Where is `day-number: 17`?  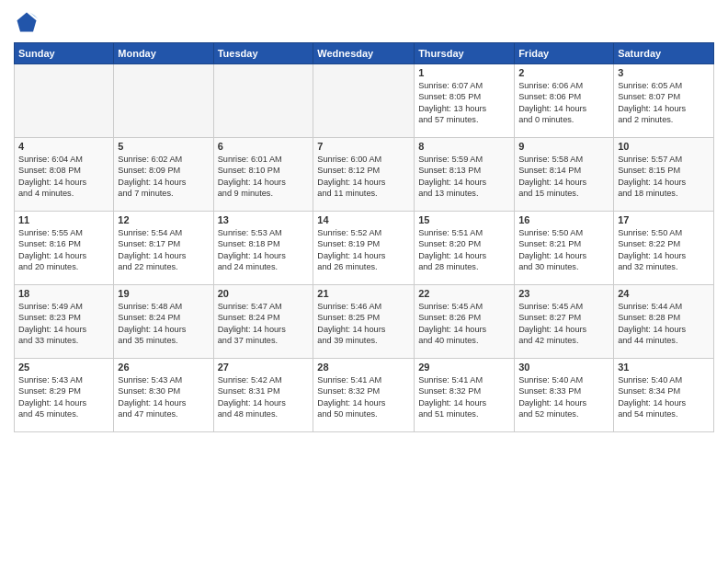
day-number: 17 is located at coordinates (664, 220).